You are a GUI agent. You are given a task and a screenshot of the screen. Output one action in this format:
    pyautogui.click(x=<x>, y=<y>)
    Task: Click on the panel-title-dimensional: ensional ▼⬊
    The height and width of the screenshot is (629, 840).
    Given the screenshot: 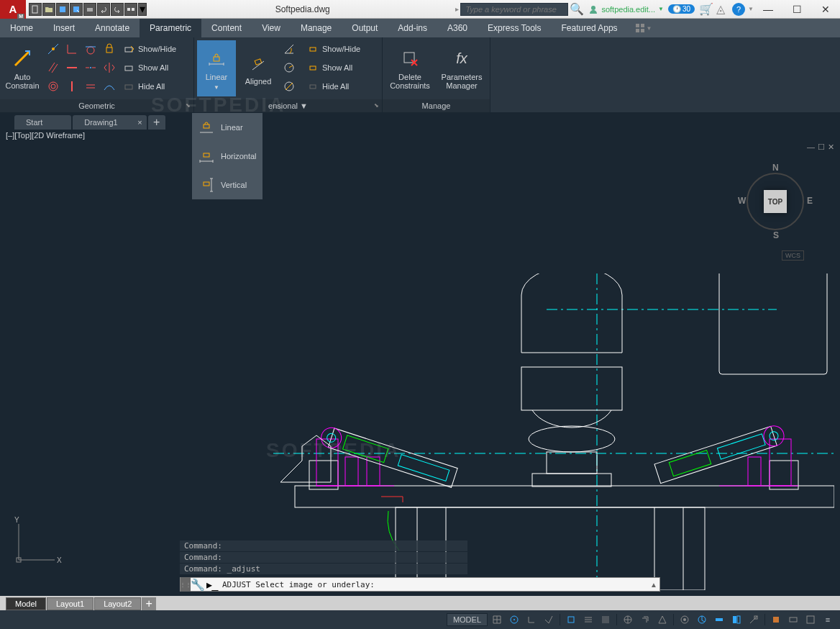 What is the action you would take?
    pyautogui.click(x=288, y=106)
    